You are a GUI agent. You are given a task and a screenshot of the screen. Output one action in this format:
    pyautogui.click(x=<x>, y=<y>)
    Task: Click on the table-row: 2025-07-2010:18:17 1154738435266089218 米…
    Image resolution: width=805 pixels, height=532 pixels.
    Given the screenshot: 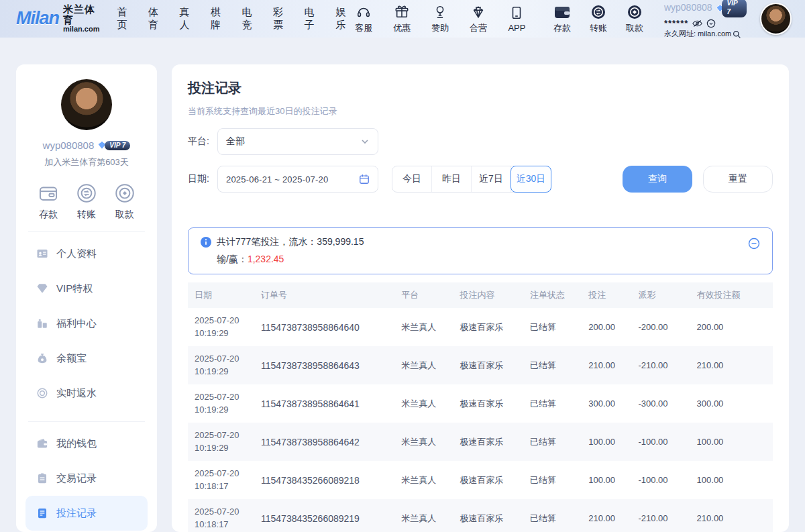 What is the action you would take?
    pyautogui.click(x=480, y=480)
    